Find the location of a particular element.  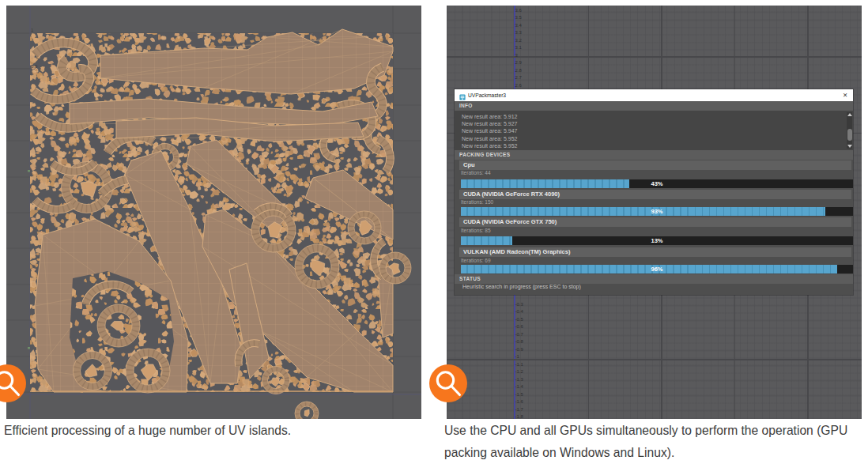

svg-text: 0.9 is located at coordinates (35, 66).